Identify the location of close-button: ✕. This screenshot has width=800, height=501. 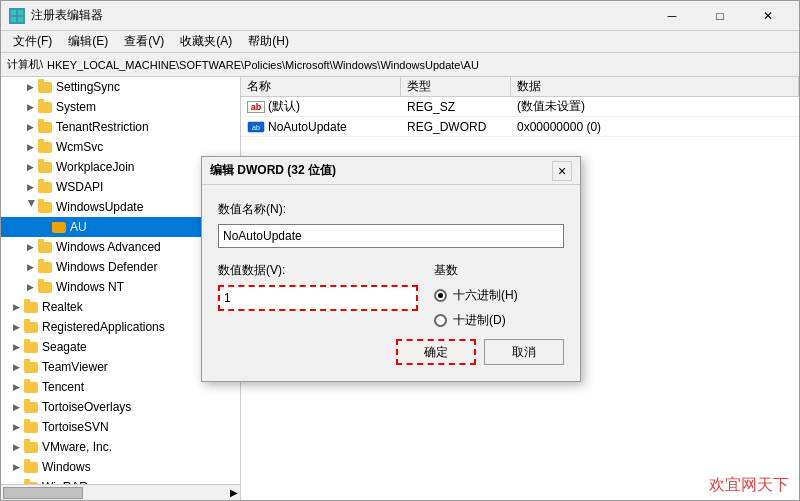
(768, 16).